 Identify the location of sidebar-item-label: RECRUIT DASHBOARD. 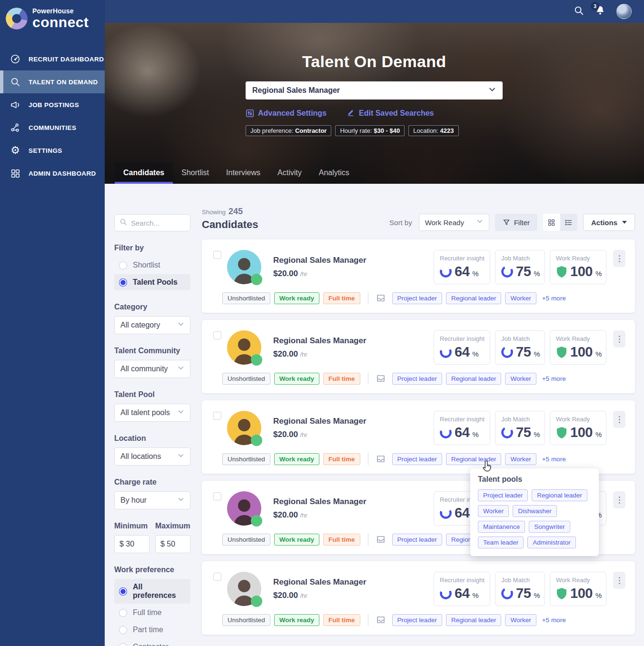
(66, 59).